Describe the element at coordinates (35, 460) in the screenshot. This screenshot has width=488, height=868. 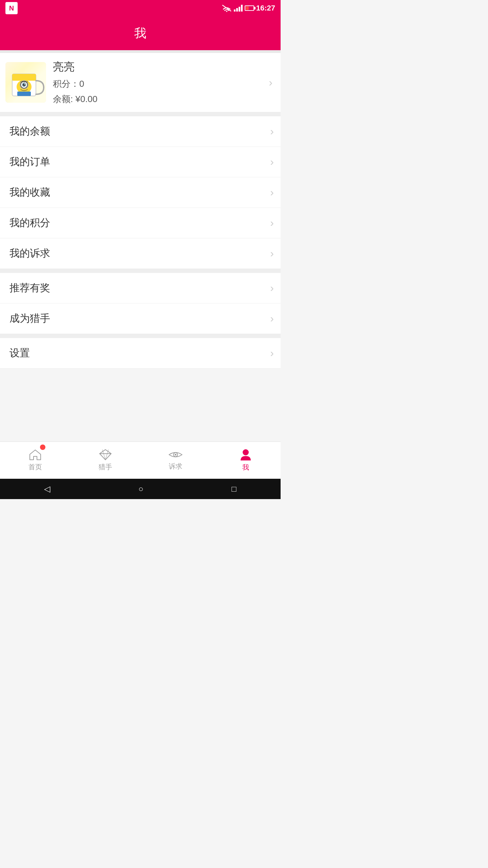
I see `nav-item-home: 首页` at that location.